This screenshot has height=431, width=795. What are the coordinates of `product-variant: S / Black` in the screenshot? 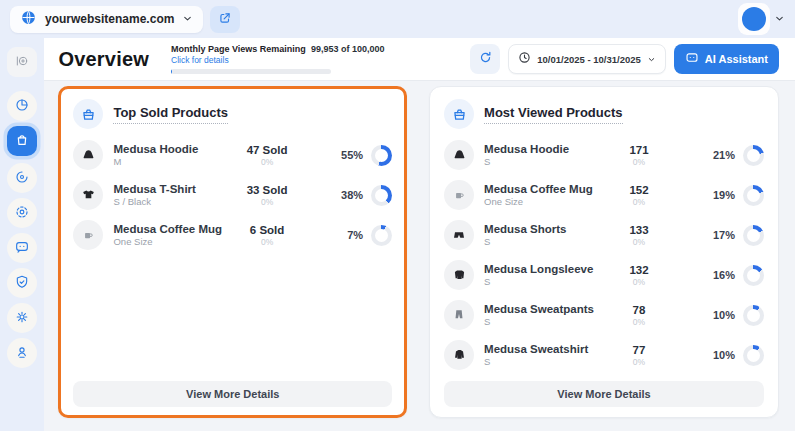 It's located at (168, 202).